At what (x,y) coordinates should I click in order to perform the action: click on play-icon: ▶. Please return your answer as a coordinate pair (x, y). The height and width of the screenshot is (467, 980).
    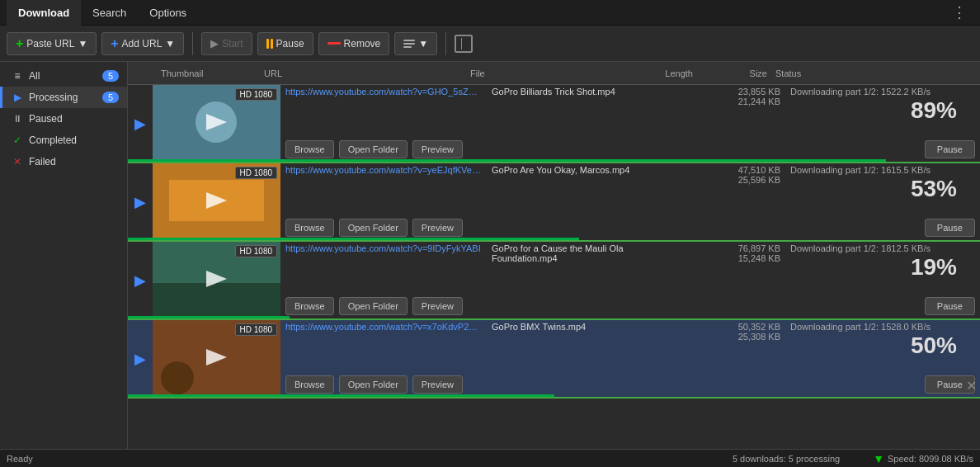
    Looking at the image, I should click on (214, 43).